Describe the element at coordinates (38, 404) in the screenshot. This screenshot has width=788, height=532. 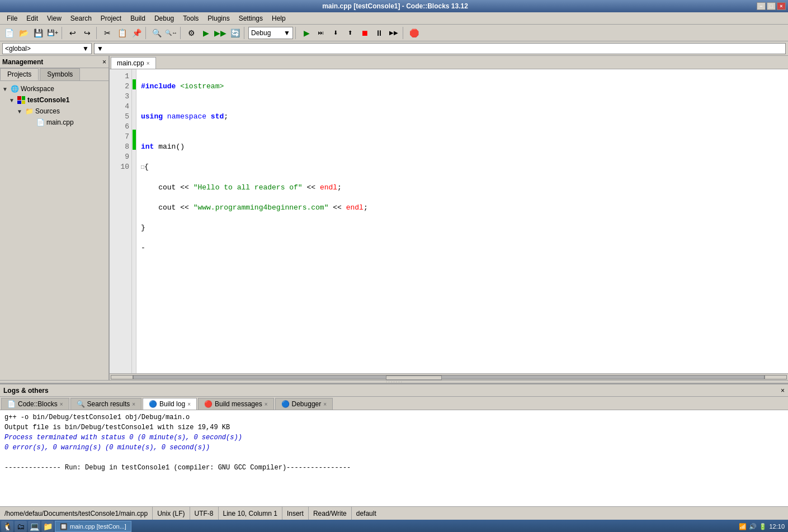
I see `codeblocks-tab-label: Code::Blocks` at that location.